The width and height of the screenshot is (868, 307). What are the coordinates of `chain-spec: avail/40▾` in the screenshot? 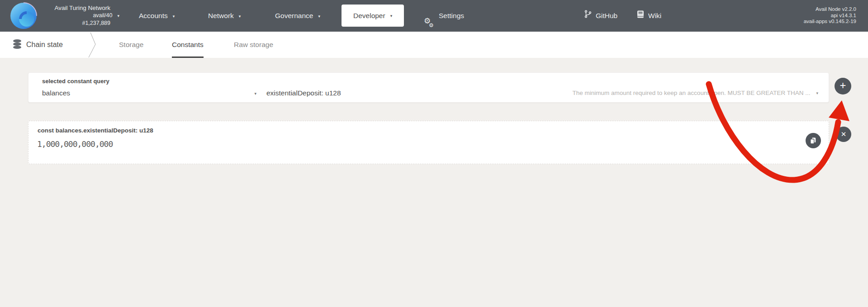 It's located at (69, 15).